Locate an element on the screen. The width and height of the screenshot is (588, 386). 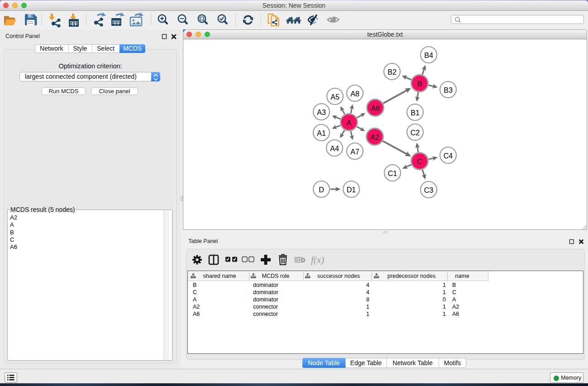
svg-text: B2 is located at coordinates (392, 72).